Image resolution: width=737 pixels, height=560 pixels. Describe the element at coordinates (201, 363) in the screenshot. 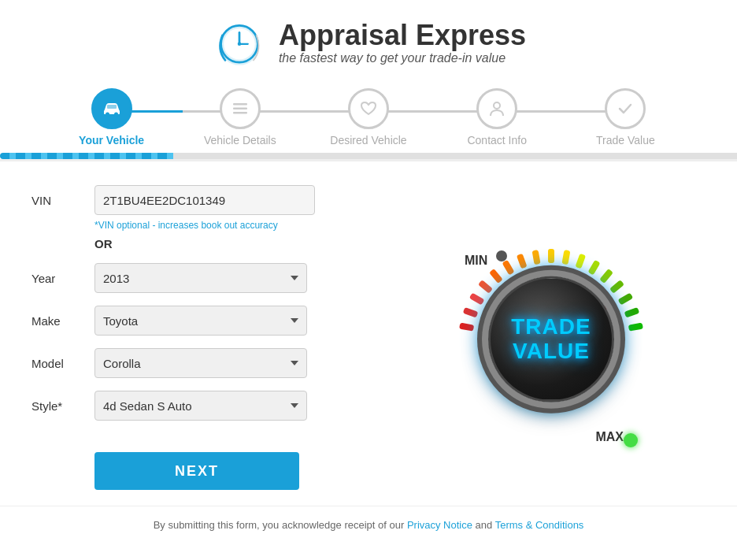

I see `model-select: Corolla` at that location.